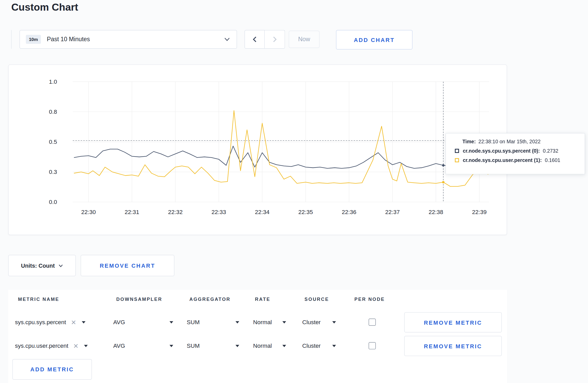 This screenshot has width=588, height=383. What do you see at coordinates (304, 39) in the screenshot?
I see `now-button: Now` at bounding box center [304, 39].